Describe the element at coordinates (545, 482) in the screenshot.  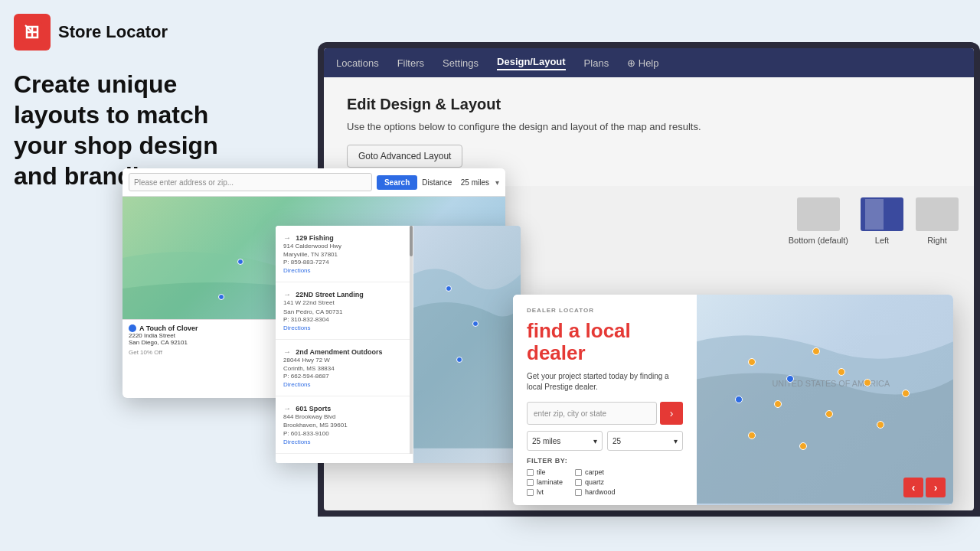
I see `filter-col-left: tile laminate lvt` at that location.